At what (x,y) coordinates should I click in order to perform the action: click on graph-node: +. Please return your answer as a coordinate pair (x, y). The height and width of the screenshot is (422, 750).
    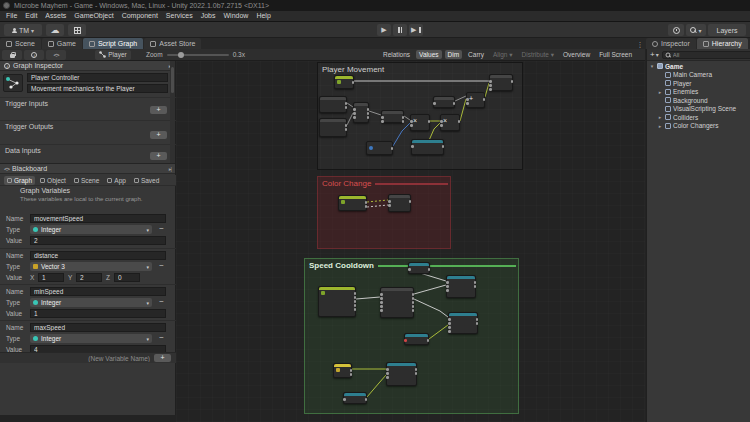
    Looking at the image, I should click on (476, 100).